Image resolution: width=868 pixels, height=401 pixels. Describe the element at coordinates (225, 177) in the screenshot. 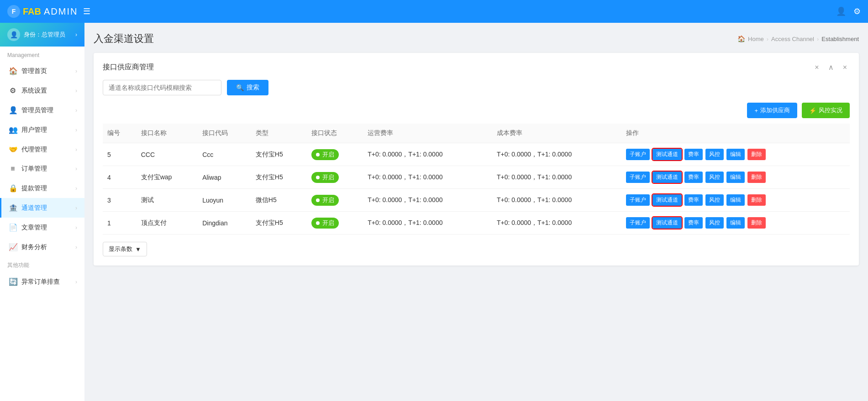

I see `cell-code: Aliwap` at that location.